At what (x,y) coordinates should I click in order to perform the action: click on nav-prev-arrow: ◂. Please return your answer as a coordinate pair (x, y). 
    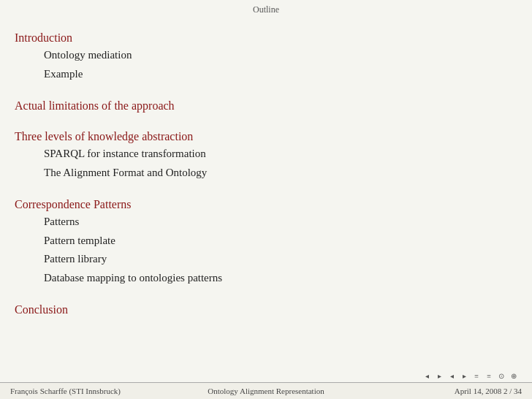
    Looking at the image, I should click on (452, 376).